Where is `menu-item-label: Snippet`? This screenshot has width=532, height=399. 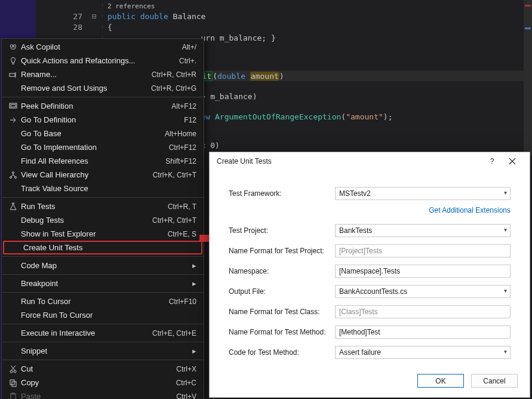 menu-item-label: Snippet is located at coordinates (106, 351).